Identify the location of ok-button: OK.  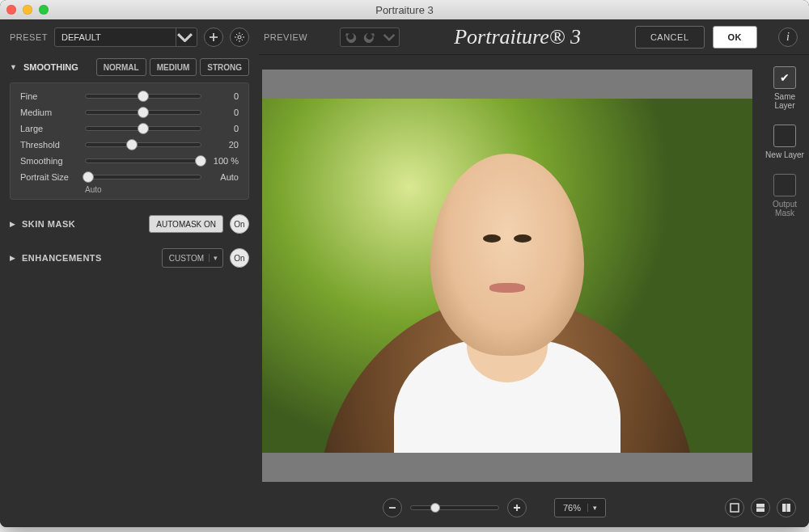
(735, 37).